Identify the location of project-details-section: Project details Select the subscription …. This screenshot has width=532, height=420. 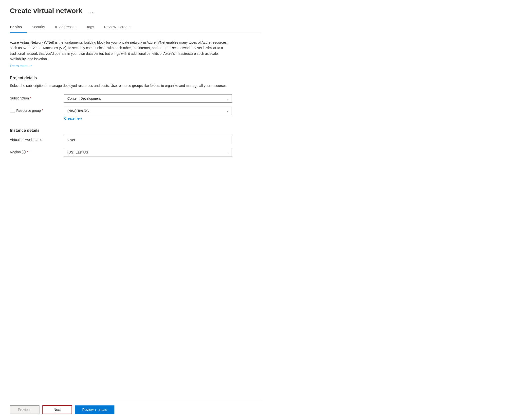
(136, 98).